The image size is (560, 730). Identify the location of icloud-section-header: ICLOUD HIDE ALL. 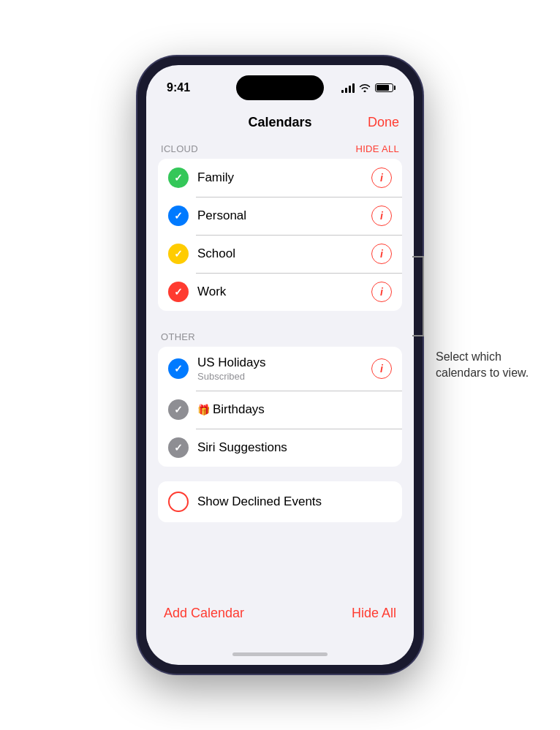
(280, 148).